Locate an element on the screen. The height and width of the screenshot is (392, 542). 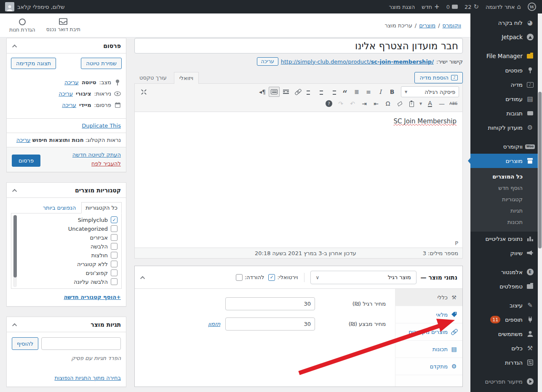
sidebar-item-elementor: Eאלמנטור is located at coordinates (504, 272).